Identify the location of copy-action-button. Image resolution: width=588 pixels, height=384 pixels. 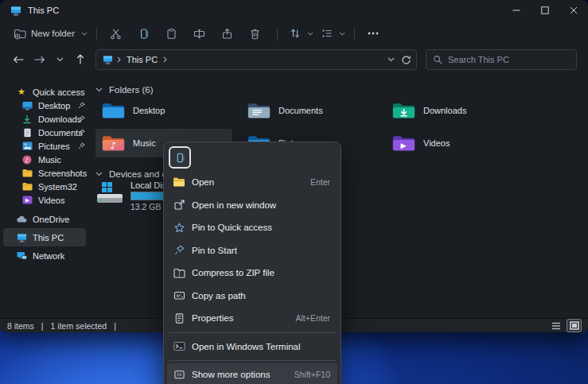
(180, 157).